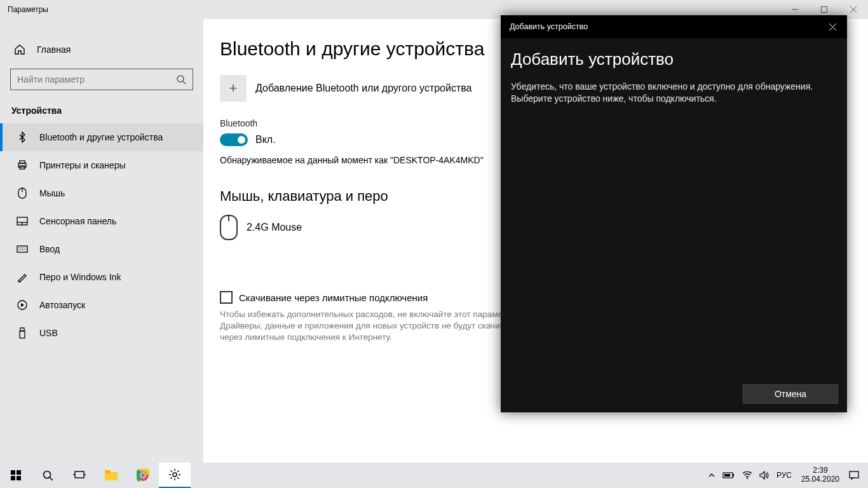  Describe the element at coordinates (22, 333) in the screenshot. I see `usb-icon` at that location.